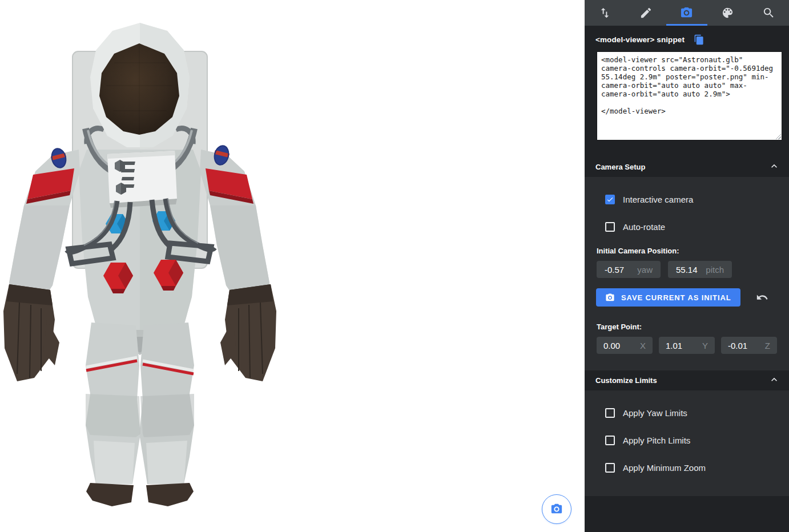 Image resolution: width=789 pixels, height=532 pixels. Describe the element at coordinates (687, 380) in the screenshot. I see `customize-limits-header: Customize Limits` at that location.